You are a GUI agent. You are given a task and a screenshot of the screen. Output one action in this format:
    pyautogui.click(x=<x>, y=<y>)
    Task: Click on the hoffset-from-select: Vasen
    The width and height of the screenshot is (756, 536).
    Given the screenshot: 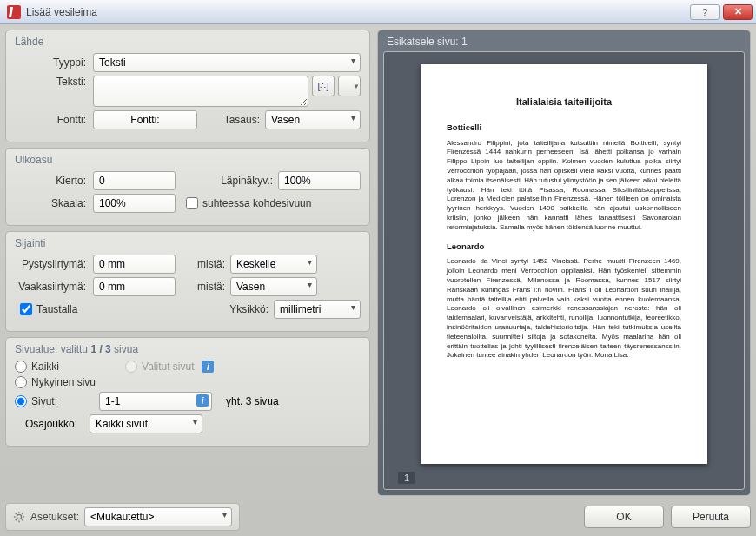 What is the action you would take?
    pyautogui.click(x=274, y=287)
    